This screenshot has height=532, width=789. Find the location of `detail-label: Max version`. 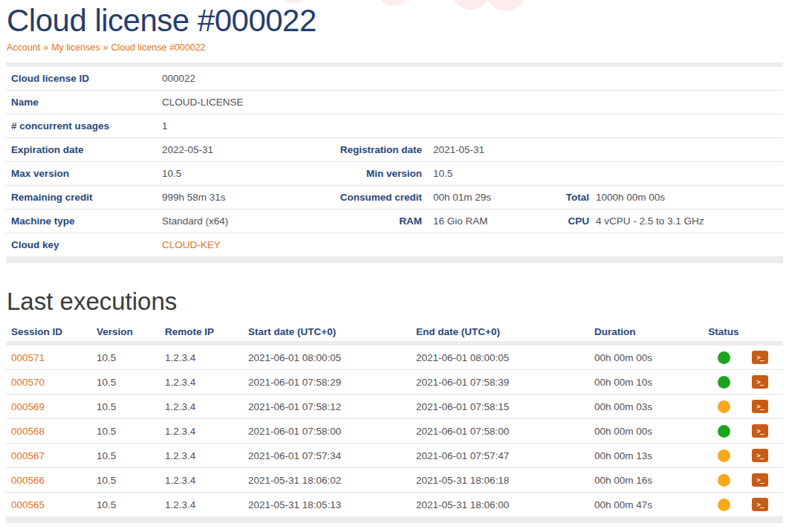

detail-label: Max version is located at coordinates (84, 174).